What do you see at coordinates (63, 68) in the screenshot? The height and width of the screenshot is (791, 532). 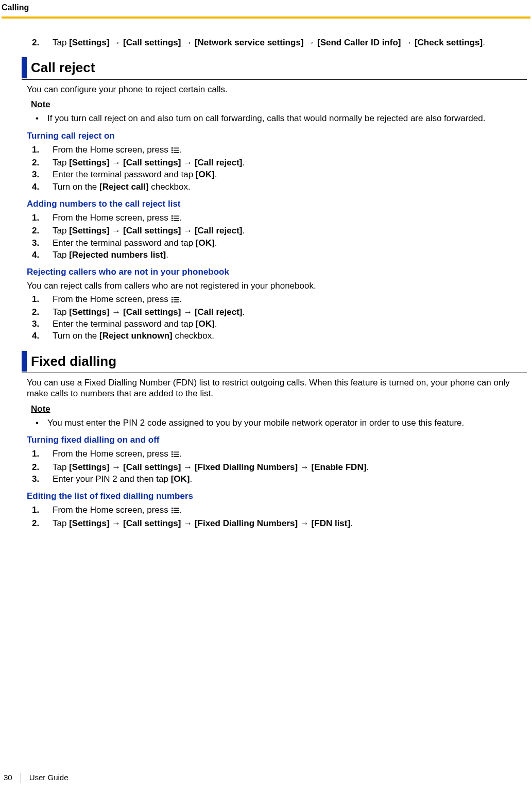 I see `heading-text: Call reject` at bounding box center [63, 68].